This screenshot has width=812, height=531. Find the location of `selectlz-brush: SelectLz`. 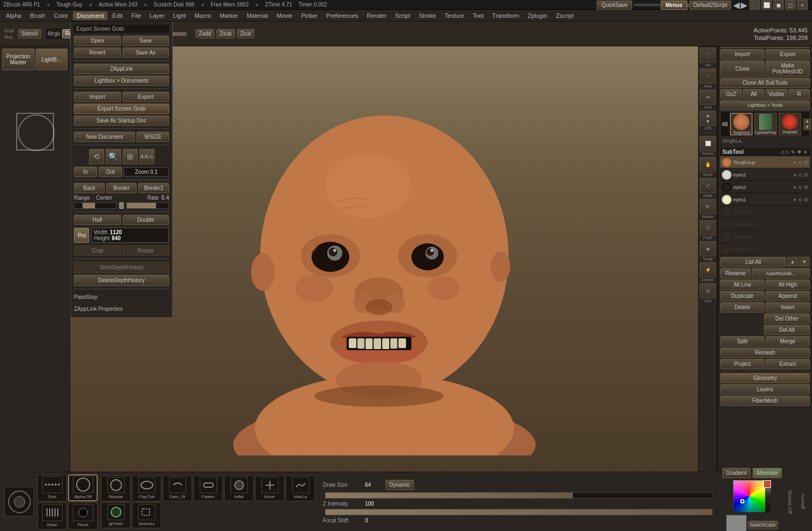

selectlz-brush: SelectLz is located at coordinates (147, 515).